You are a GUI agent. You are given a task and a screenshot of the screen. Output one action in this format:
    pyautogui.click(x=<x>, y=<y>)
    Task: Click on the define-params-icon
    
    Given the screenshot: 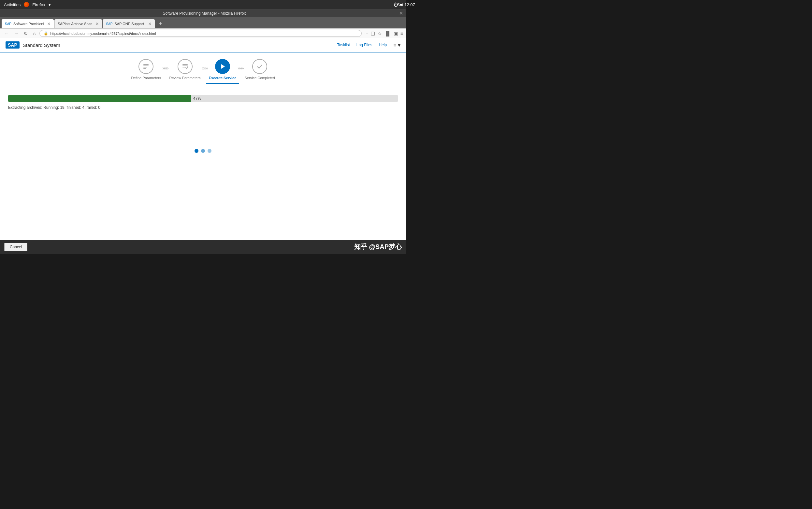 What is the action you would take?
    pyautogui.click(x=146, y=67)
    